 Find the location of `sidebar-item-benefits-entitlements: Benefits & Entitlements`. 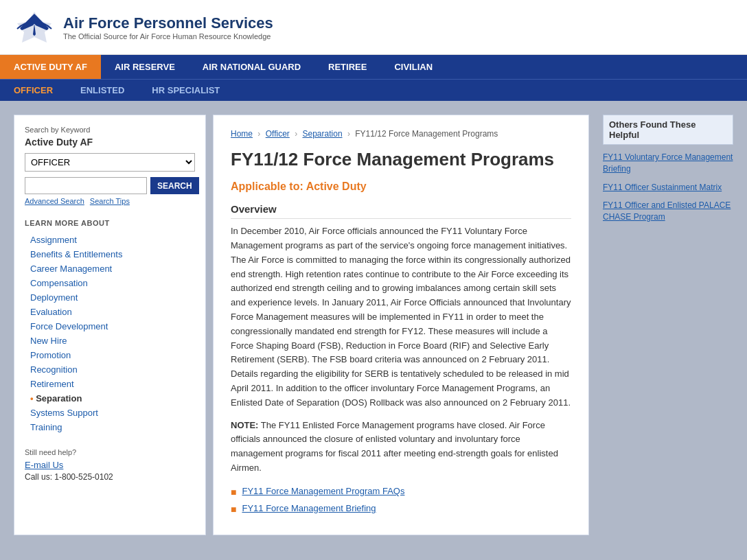

sidebar-item-benefits-entitlements: Benefits & Entitlements is located at coordinates (110, 254).